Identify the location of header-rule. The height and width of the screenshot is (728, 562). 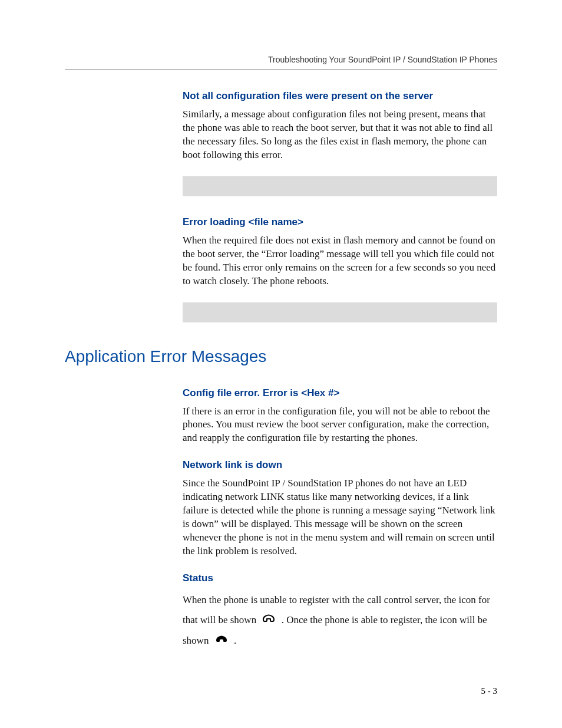
(281, 70).